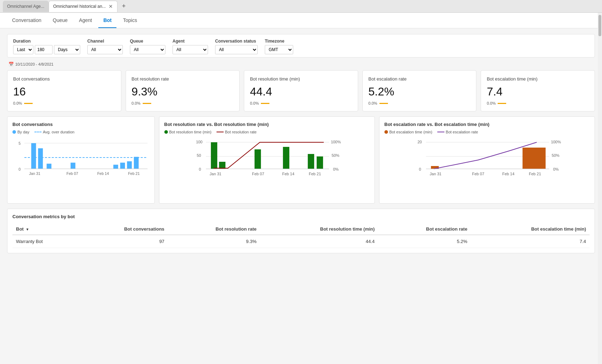  Describe the element at coordinates (130, 21) in the screenshot. I see `tab-topics: Topics` at that location.